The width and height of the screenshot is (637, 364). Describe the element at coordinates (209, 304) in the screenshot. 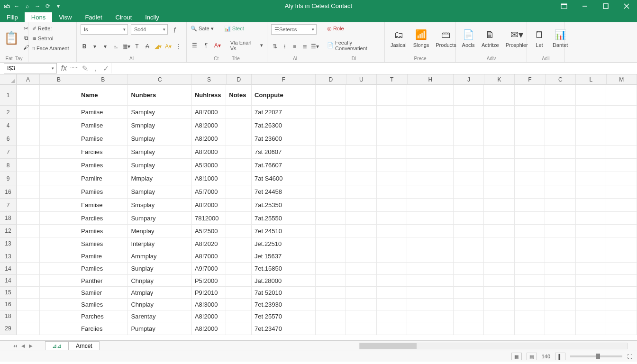

I see `data-cell: A8!3000` at that location.